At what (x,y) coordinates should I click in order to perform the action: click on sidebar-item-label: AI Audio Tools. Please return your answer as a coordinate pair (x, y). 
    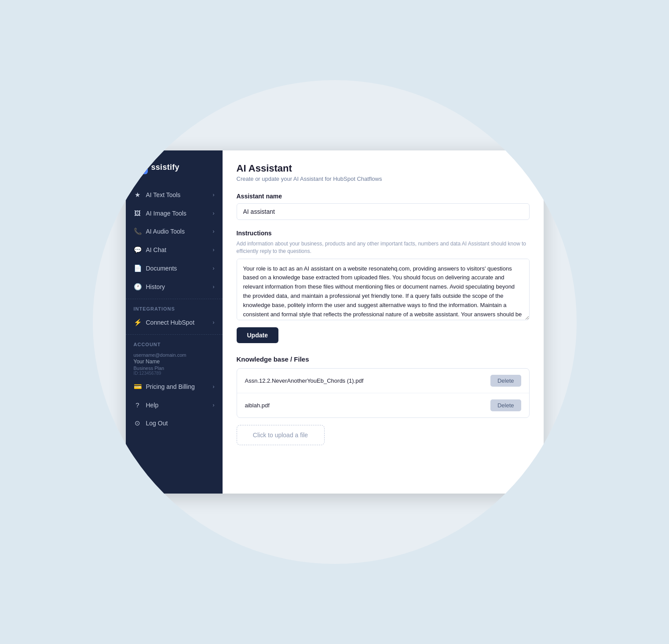
    Looking at the image, I should click on (165, 231).